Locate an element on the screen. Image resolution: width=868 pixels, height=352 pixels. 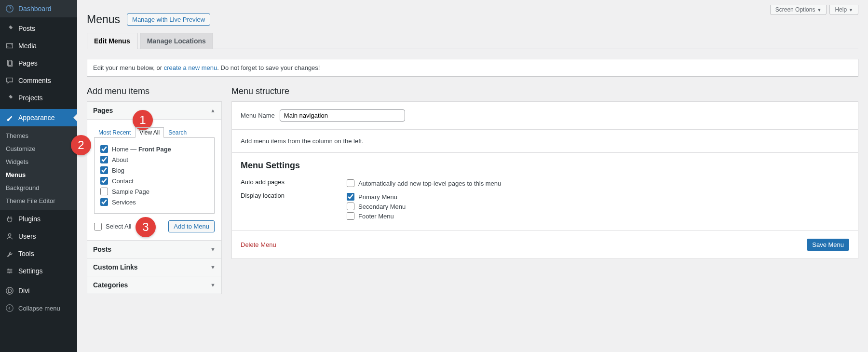
sidebar-label: Plugins is located at coordinates (29, 219).